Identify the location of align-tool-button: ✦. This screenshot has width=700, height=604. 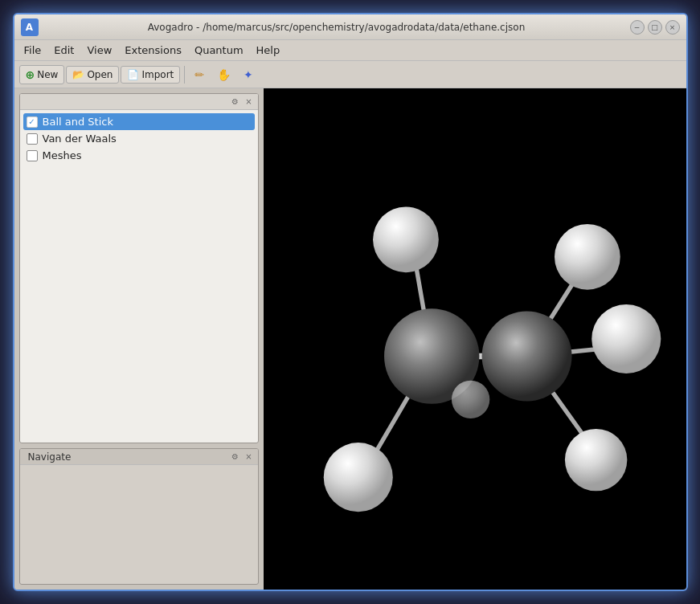
(248, 75).